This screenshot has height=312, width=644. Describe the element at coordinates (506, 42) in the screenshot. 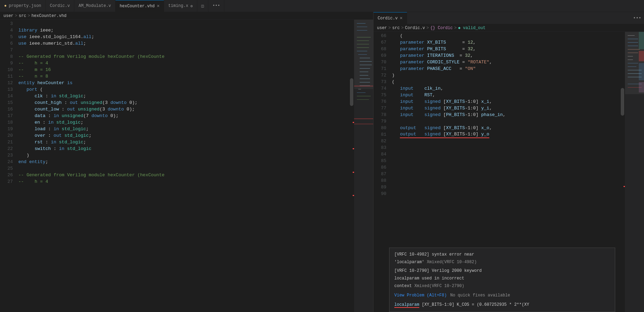

I see `rcode-67: parameter XY_BITS = 12,` at that location.